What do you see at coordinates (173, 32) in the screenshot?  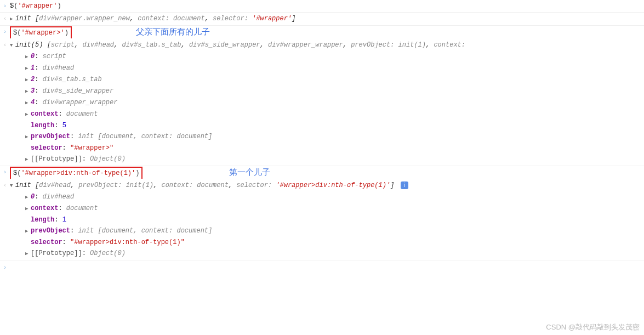 I see `annotation-label: 父亲下面所有的儿子` at bounding box center [173, 32].